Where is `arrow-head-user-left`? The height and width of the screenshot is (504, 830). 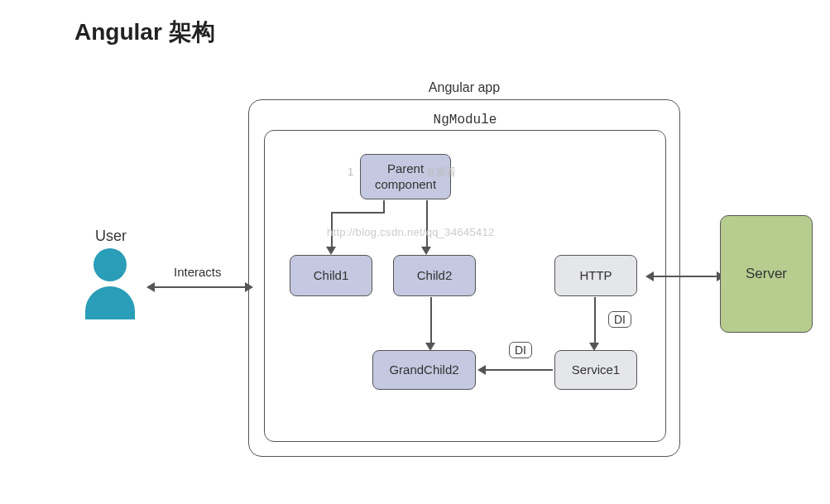
arrow-head-user-left is located at coordinates (151, 287).